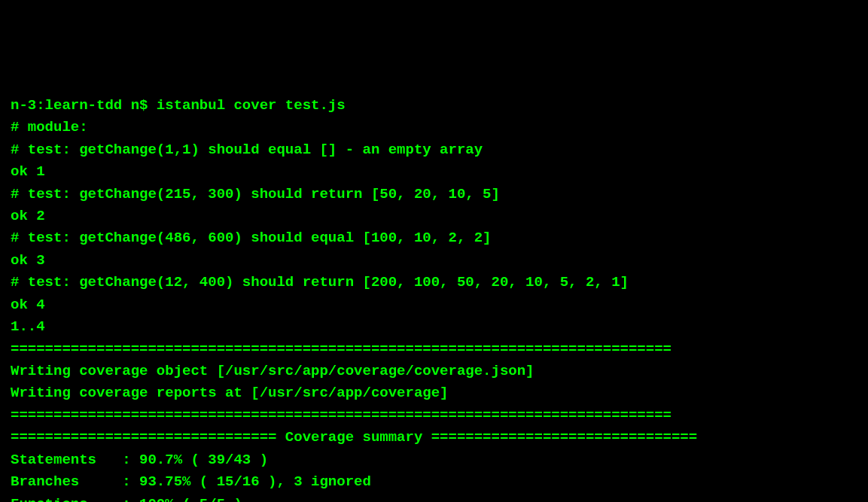 The width and height of the screenshot is (868, 502). I want to click on output-line: # module:, so click(434, 128).